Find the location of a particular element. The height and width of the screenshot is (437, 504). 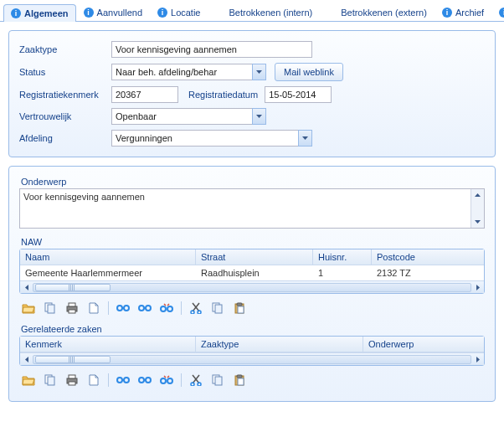

label-onderwerp: Onderwerp is located at coordinates (253, 182).